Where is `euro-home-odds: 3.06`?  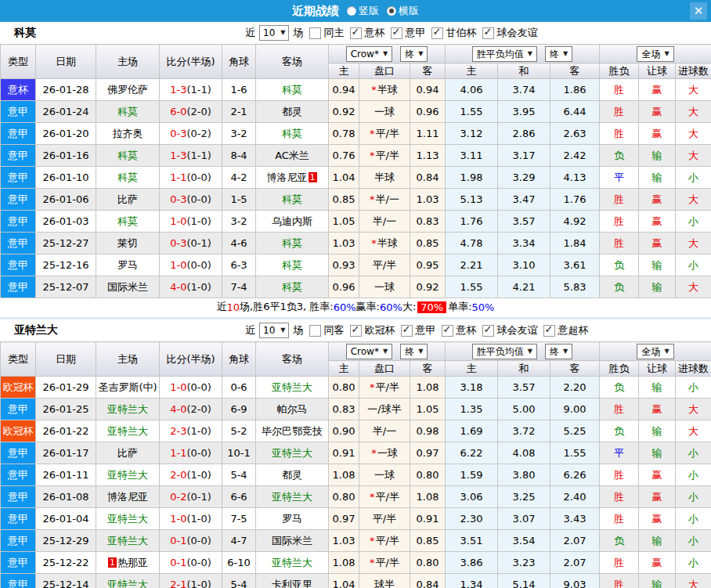 euro-home-odds: 3.06 is located at coordinates (471, 497).